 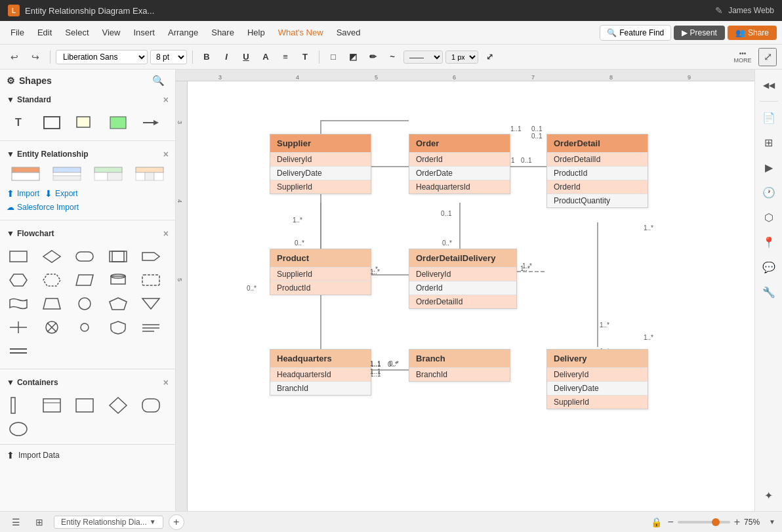 What do you see at coordinates (109, 522) in the screenshot?
I see `page-tab: Entity Relationship Dia... ▼` at bounding box center [109, 522].